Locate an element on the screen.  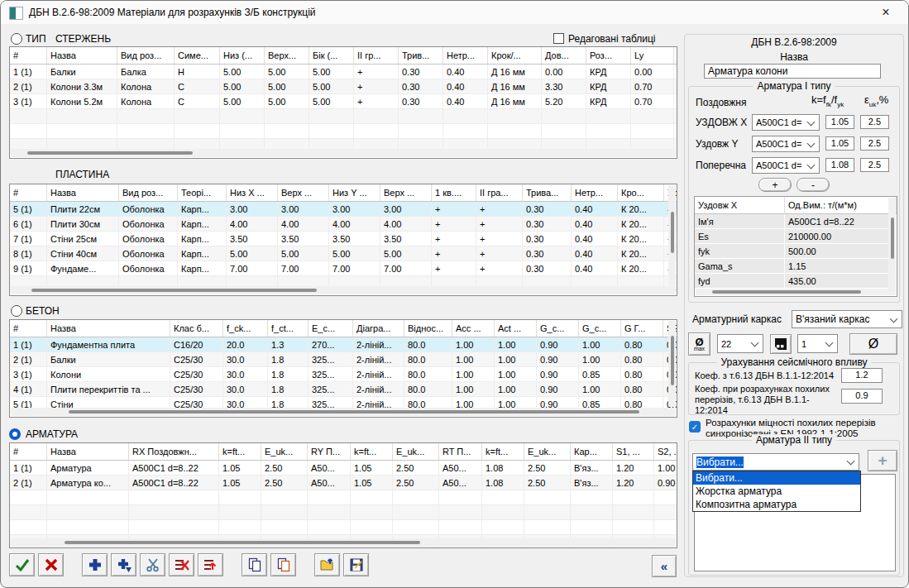
dia-value-select: 22 is located at coordinates (740, 344).